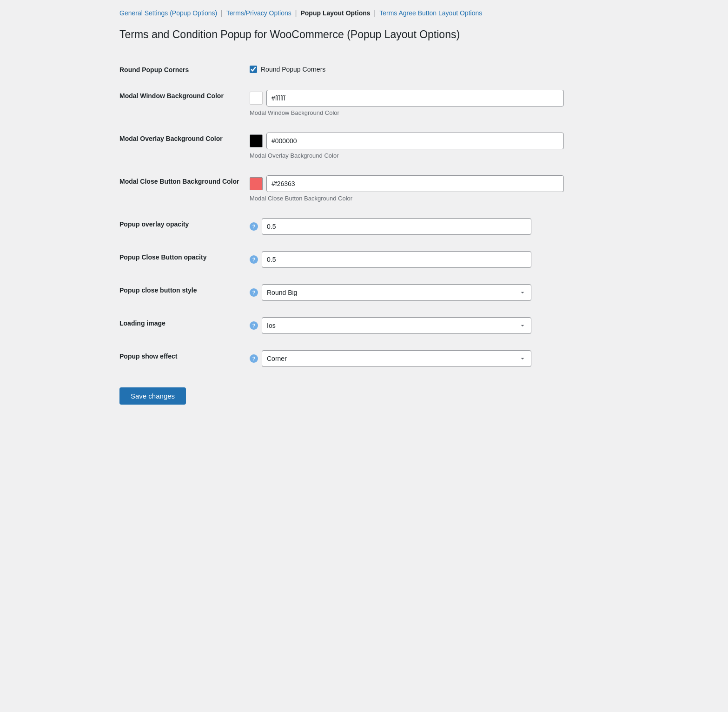 The image size is (728, 712). What do you see at coordinates (364, 360) in the screenshot?
I see `row-popup-show-effect: Popup show effect ? Corner Fade Slide Zo…` at bounding box center [364, 360].